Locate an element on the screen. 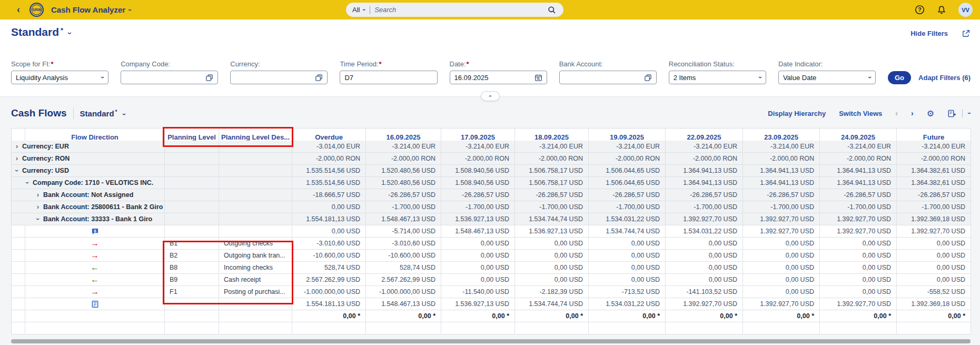 This screenshot has width=980, height=345. user-avatar: VV is located at coordinates (966, 9).